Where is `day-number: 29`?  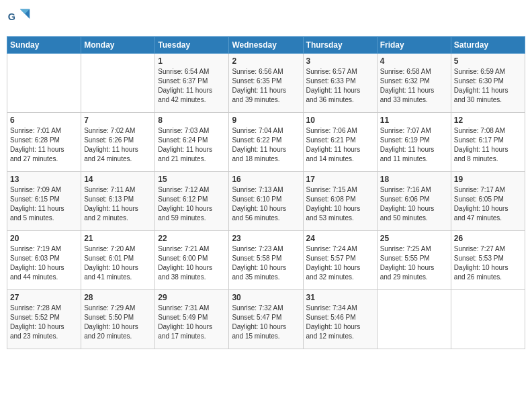
day-number: 29 is located at coordinates (192, 298).